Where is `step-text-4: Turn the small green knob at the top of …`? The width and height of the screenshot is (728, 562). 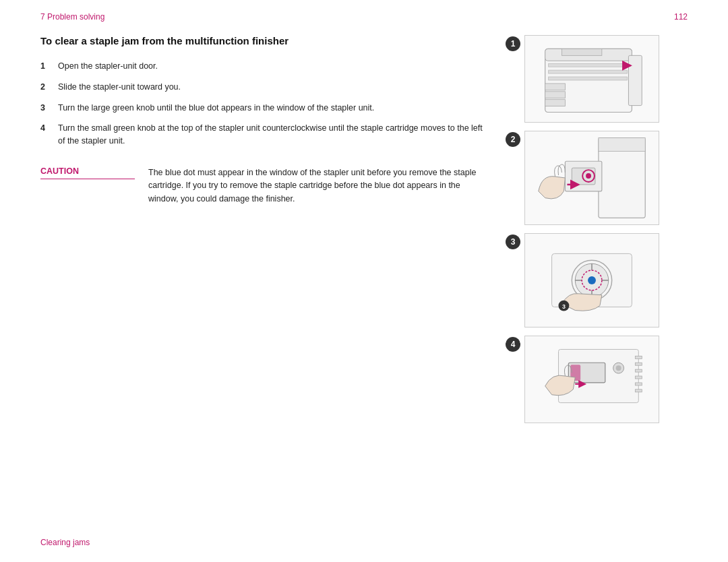
step-text-4: Turn the small green knob at the top of … is located at coordinates (272, 135).